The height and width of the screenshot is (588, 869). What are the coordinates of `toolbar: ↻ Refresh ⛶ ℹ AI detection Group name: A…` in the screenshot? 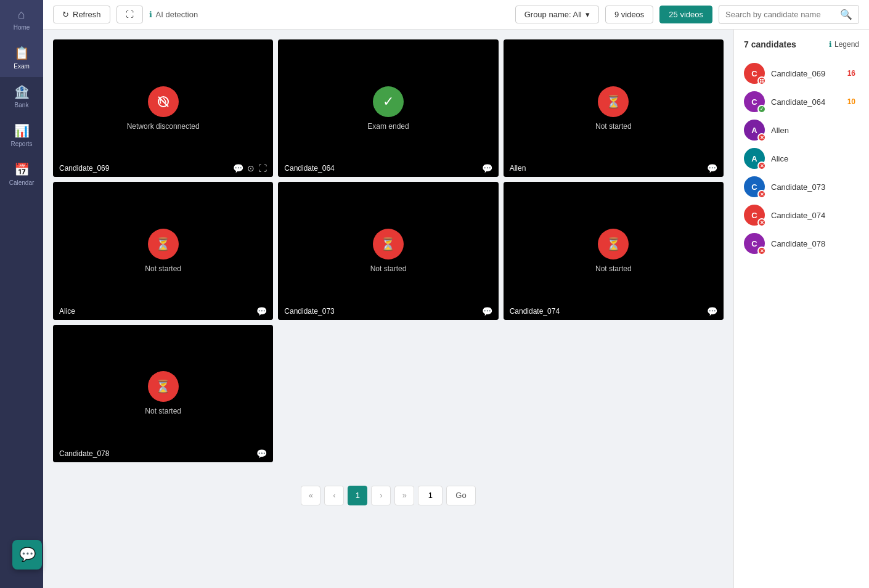 It's located at (456, 15).